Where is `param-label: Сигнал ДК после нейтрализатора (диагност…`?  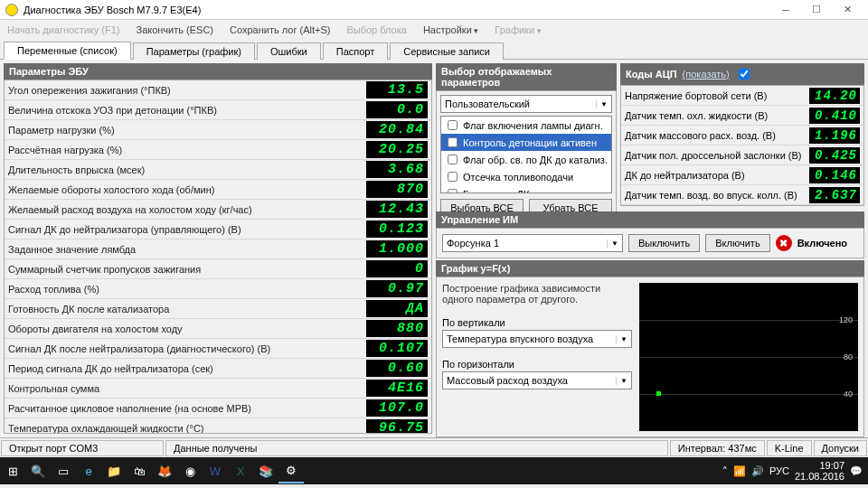 param-label: Сигнал ДК после нейтрализатора (диагност… is located at coordinates (187, 349).